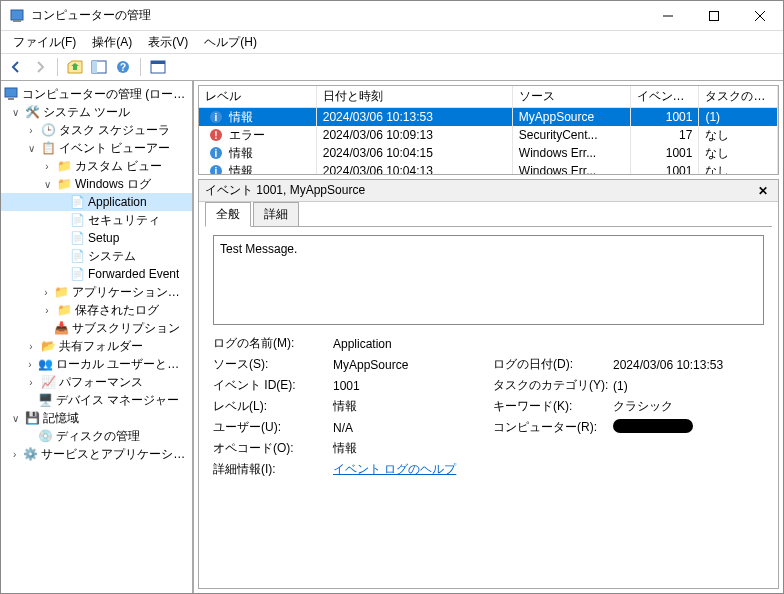  I want to click on tab-details: 詳細, so click(276, 214).